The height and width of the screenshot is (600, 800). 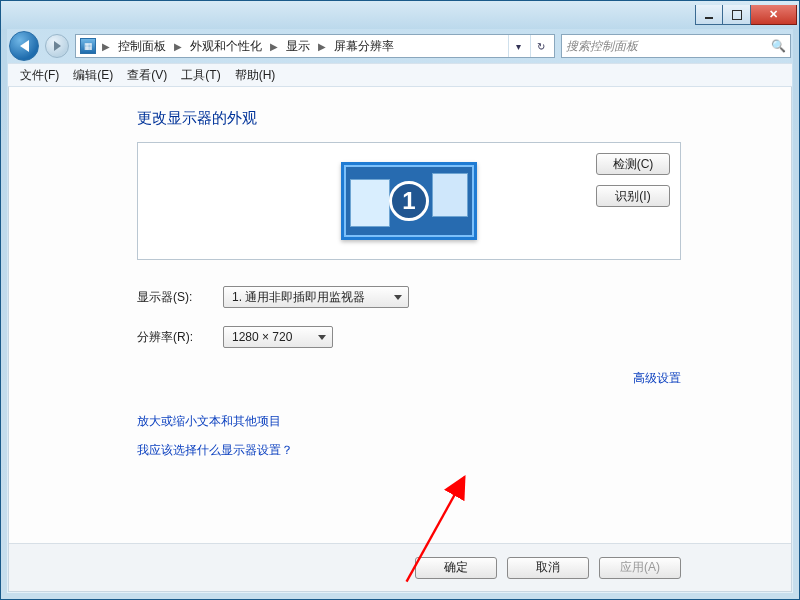 I want to click on breadcrumb-resolution: 屏幕分辨率, so click(x=364, y=46).